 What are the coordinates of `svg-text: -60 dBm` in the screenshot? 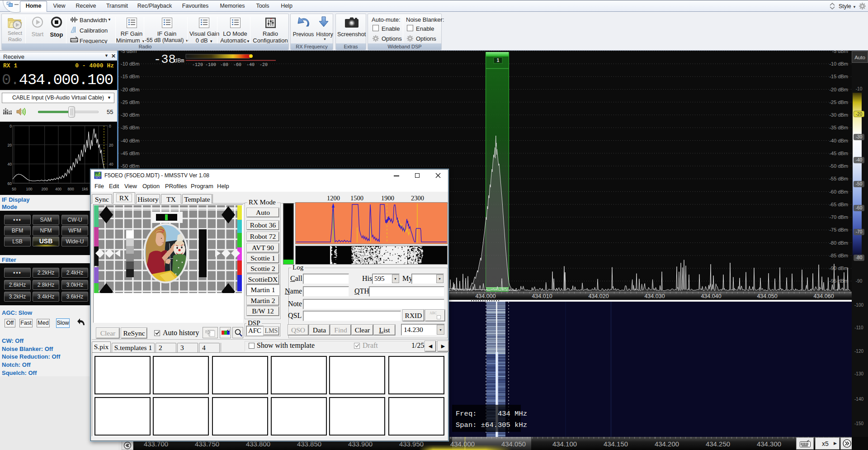 It's located at (839, 192).